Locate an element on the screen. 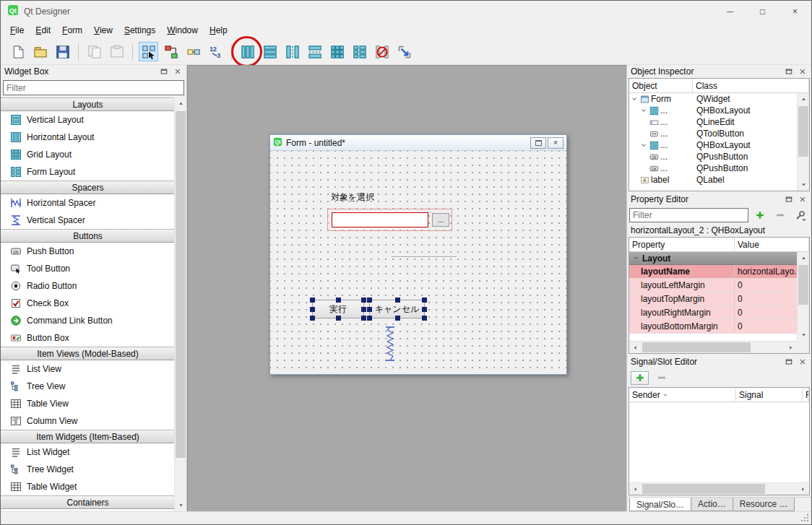  menu-settings: Settings is located at coordinates (140, 30).